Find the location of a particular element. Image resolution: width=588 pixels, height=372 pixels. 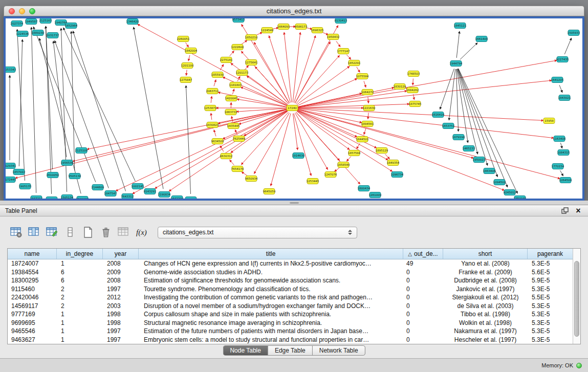

graph-node: 2199083 is located at coordinates (83, 198).